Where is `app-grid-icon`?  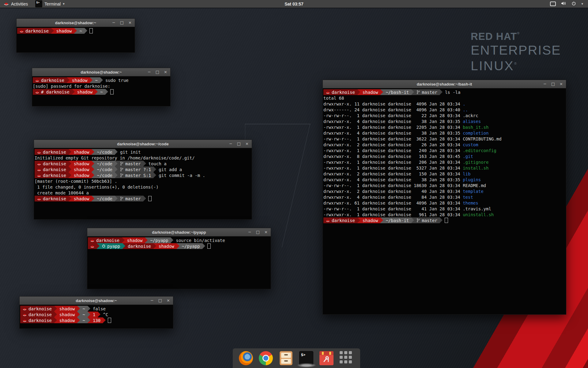
app-grid-icon is located at coordinates (347, 358).